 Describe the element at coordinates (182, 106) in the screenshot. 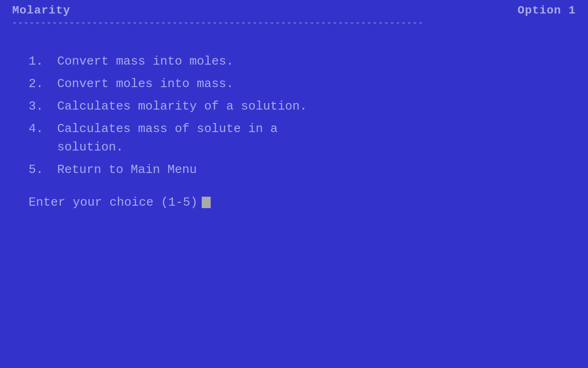

I see `menu-item-3-text: Calculates molarity of a solution.` at that location.